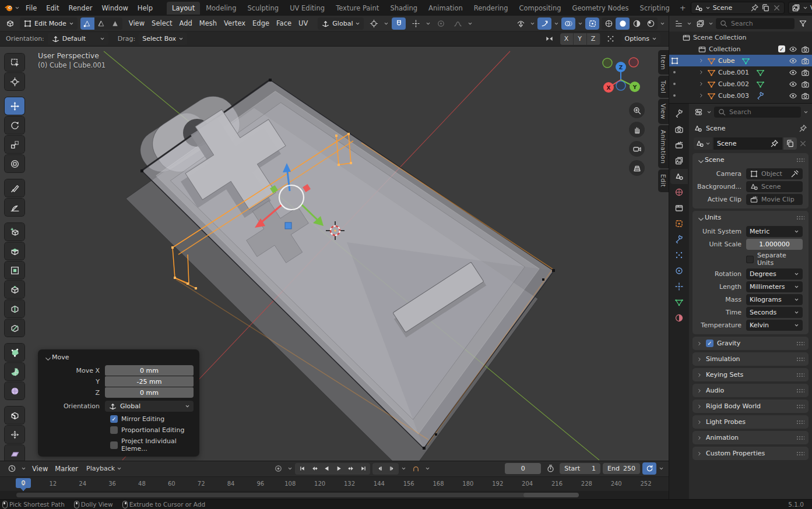  I want to click on mirror-axis-x: X, so click(567, 39).